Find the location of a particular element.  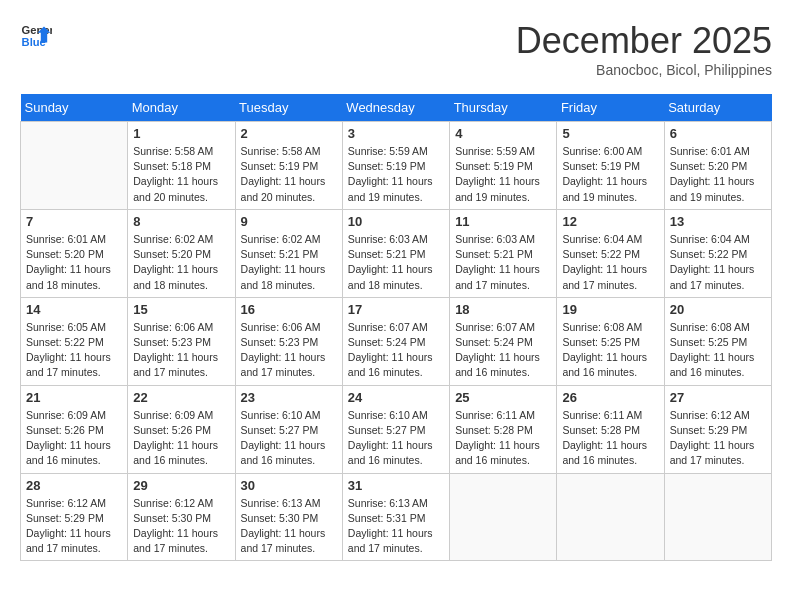

day-info: Sunrise: 6:02 AM Sunset: 5:21 PM Dayligh… is located at coordinates (289, 262).